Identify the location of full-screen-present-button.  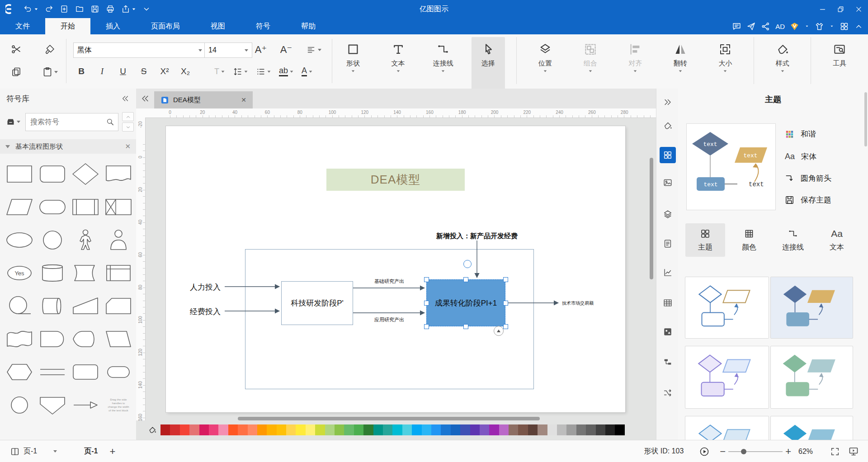
(854, 452).